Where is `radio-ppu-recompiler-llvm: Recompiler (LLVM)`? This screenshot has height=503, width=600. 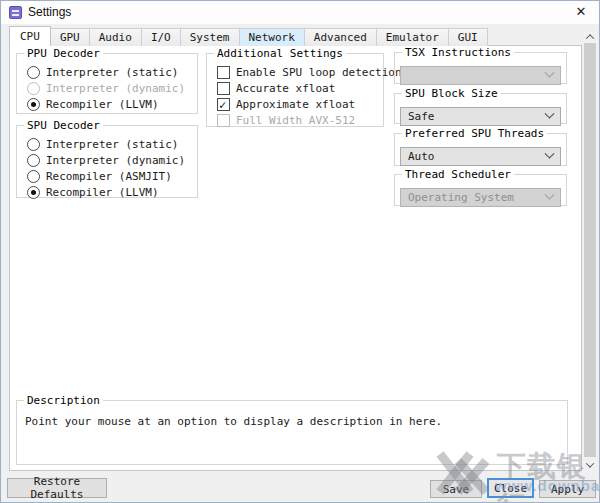 radio-ppu-recompiler-llvm: Recompiler (LLVM) is located at coordinates (112, 104).